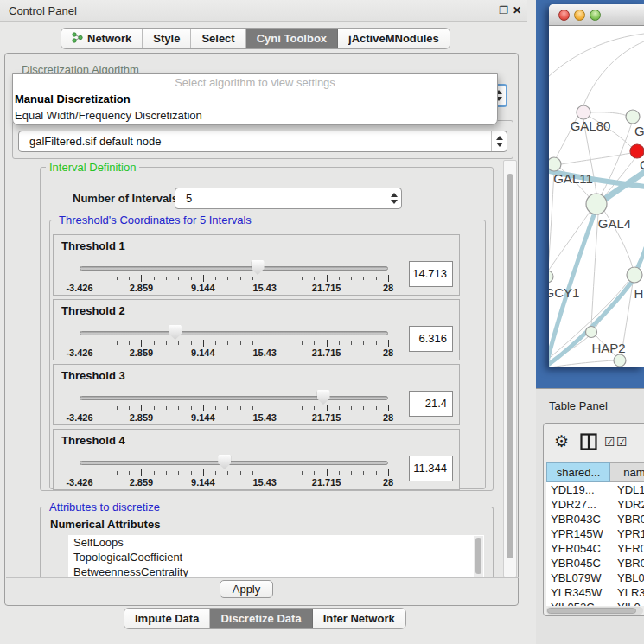  I want to click on threshold-2-slider-thumb, so click(175, 332).